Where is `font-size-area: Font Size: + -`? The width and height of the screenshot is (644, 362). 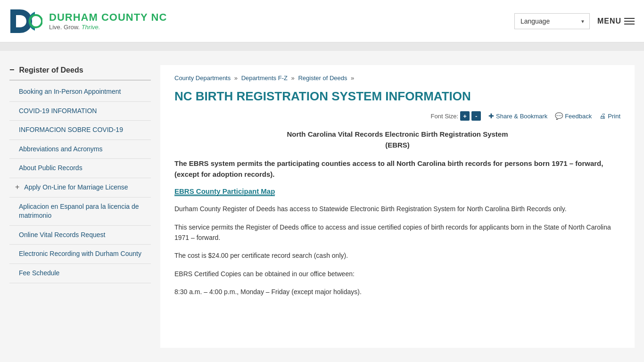 font-size-area: Font Size: + - is located at coordinates (456, 116).